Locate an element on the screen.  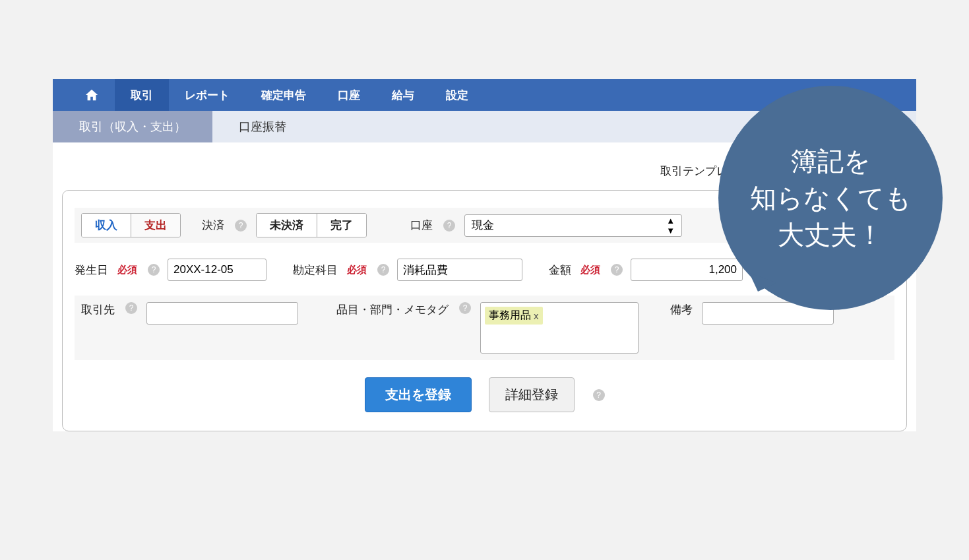
tag-remove-icon: x is located at coordinates (536, 315).